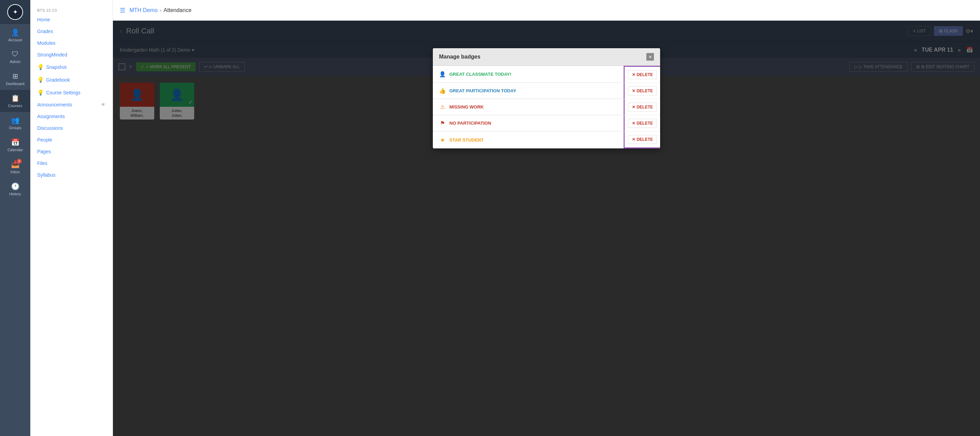  I want to click on badge-row-container: ⚠ MISSING WORK ✕ DELETE, so click(546, 107).